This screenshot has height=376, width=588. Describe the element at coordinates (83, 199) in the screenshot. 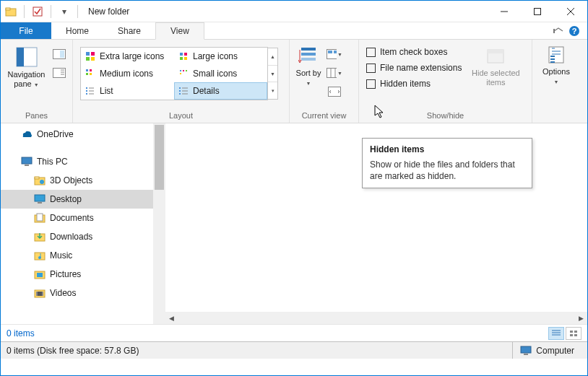

I see `nav-desktop: Desktop` at that location.